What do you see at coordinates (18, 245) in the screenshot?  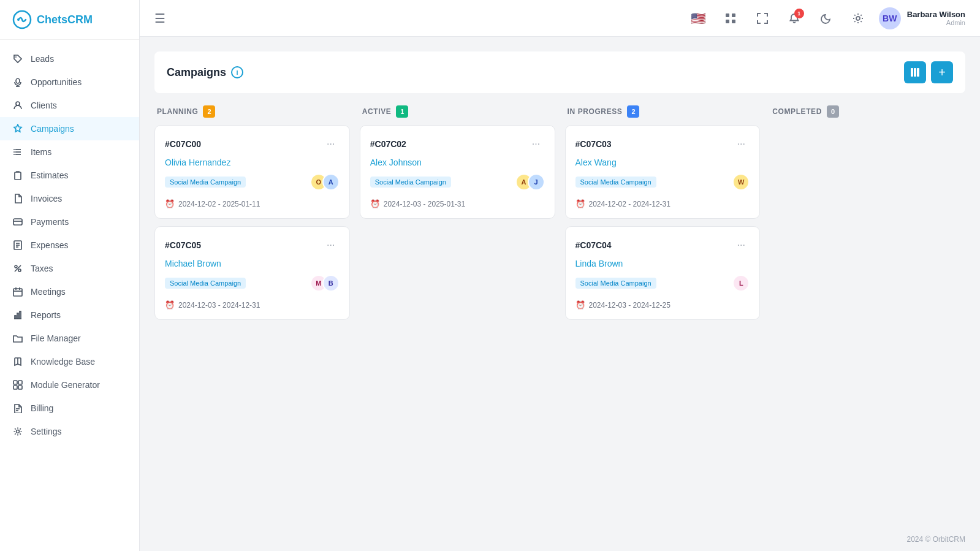 I see `receipt-icon` at bounding box center [18, 245].